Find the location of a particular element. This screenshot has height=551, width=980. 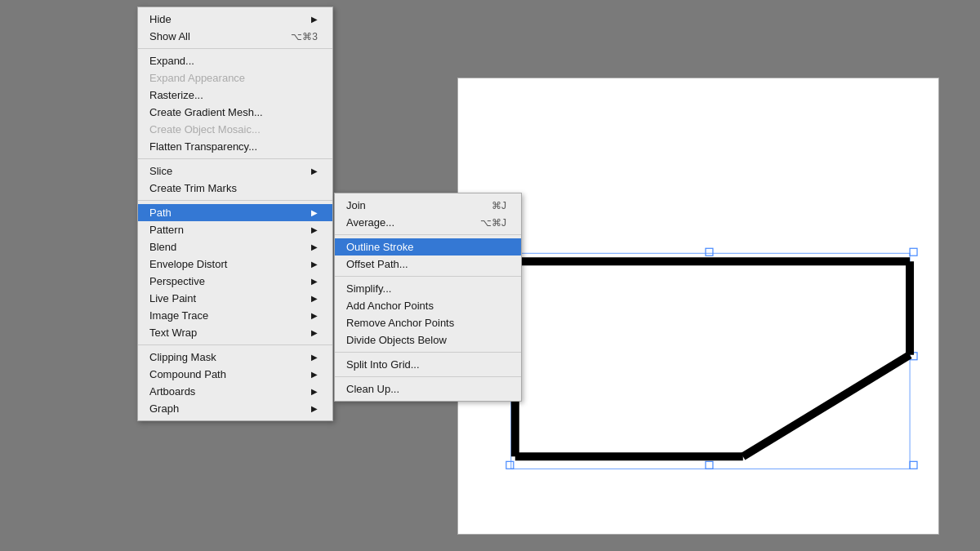

menu-item-live-paint: Live Paint ▶ is located at coordinates (235, 299).